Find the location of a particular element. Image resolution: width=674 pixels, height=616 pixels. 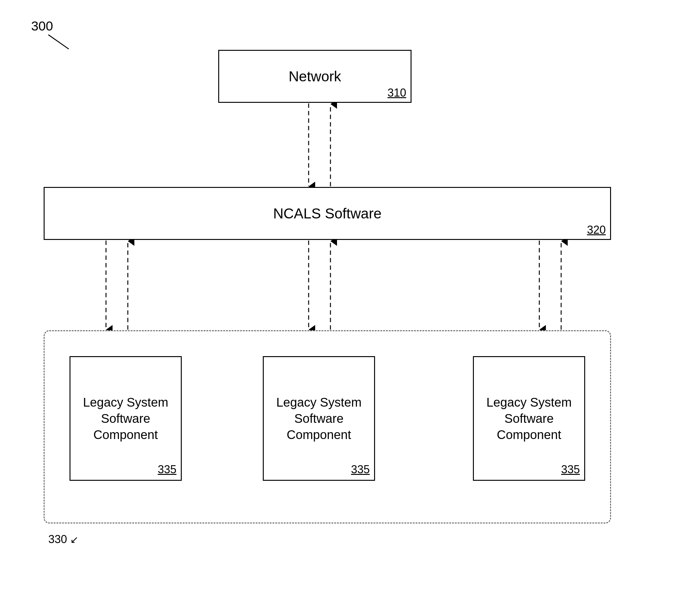

group-ref-label: 330 ↙ is located at coordinates (64, 539).